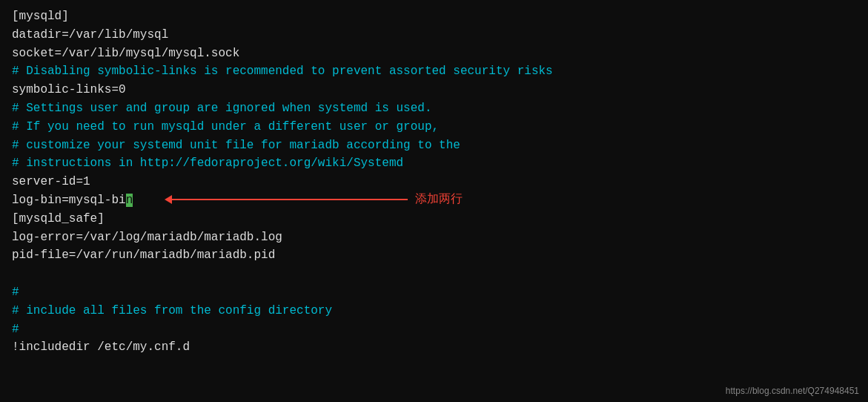  What do you see at coordinates (434, 128) in the screenshot?
I see `code-line-7: # If you need to run mysqld under a diff…` at bounding box center [434, 128].